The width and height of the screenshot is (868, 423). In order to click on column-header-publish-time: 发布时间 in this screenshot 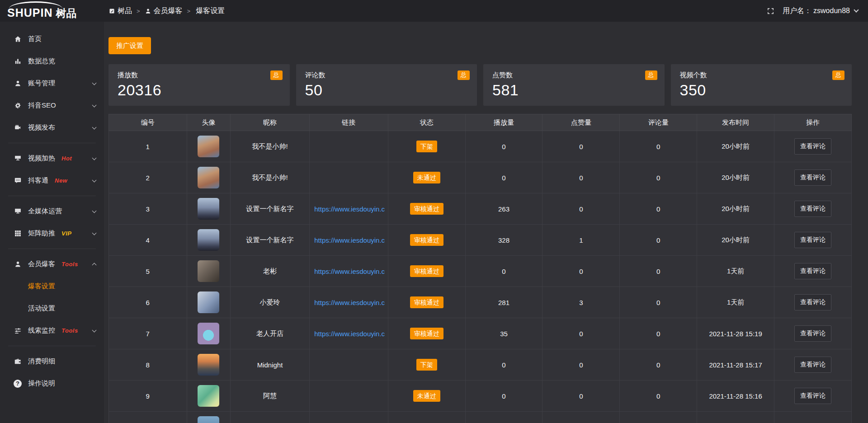, I will do `click(736, 123)`.